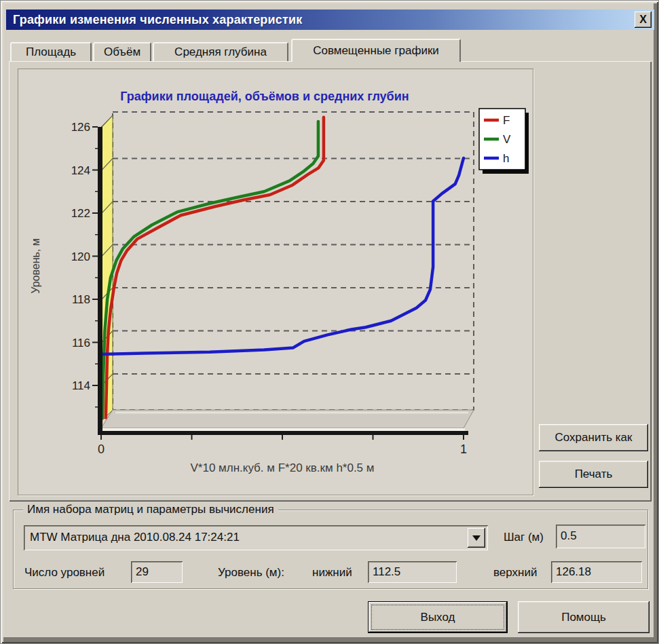  I want to click on window-title: Графики изменения численных характеристи…, so click(155, 20).